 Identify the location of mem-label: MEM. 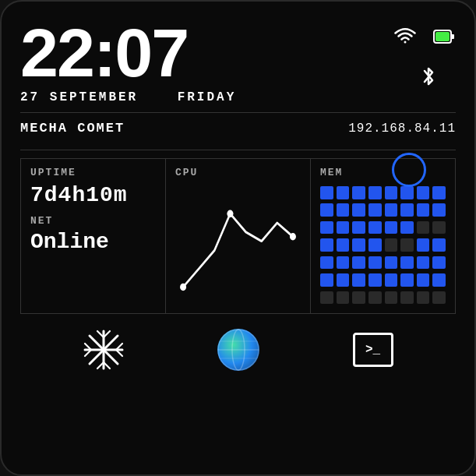
(383, 173).